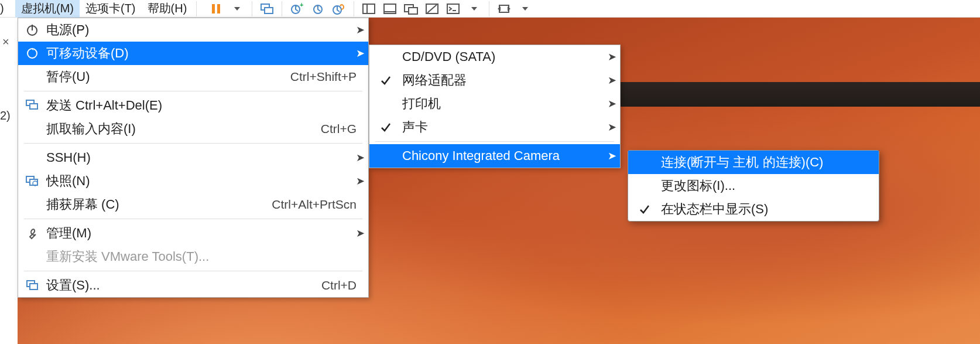  I want to click on connect-disconnect-host: 连接(断开与 主机 的连接)(C), so click(753, 162).